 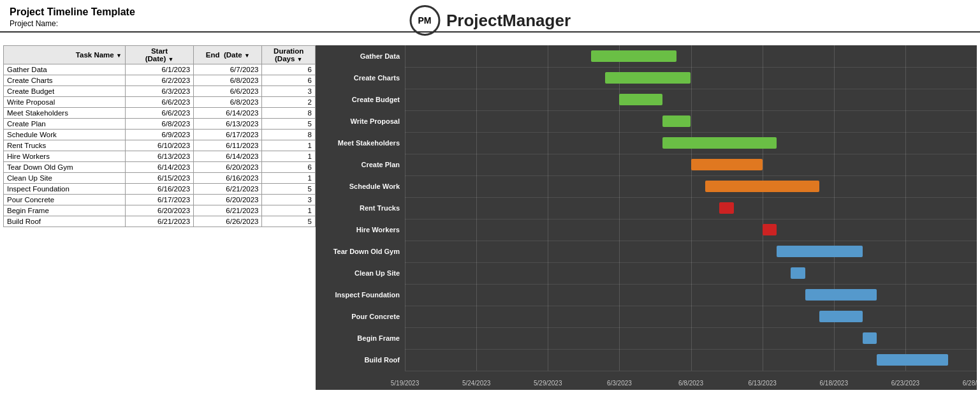 What do you see at coordinates (159, 70) in the screenshot?
I see `task-start-cell: 6/1/2023` at bounding box center [159, 70].